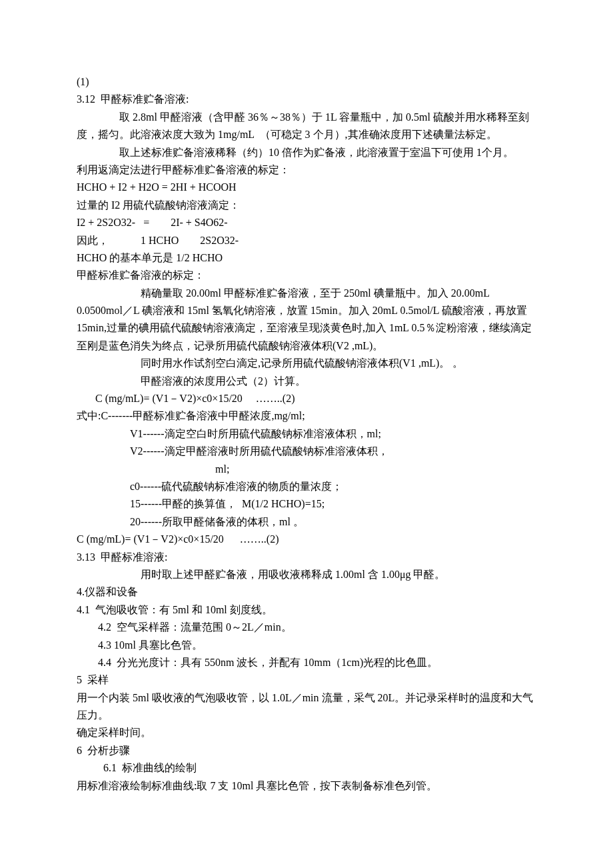 This screenshot has width=613, height=868. Describe the element at coordinates (306, 487) in the screenshot. I see `text-line: c0------硫代硫酸钠标准溶液的物质的量浓度；` at that location.